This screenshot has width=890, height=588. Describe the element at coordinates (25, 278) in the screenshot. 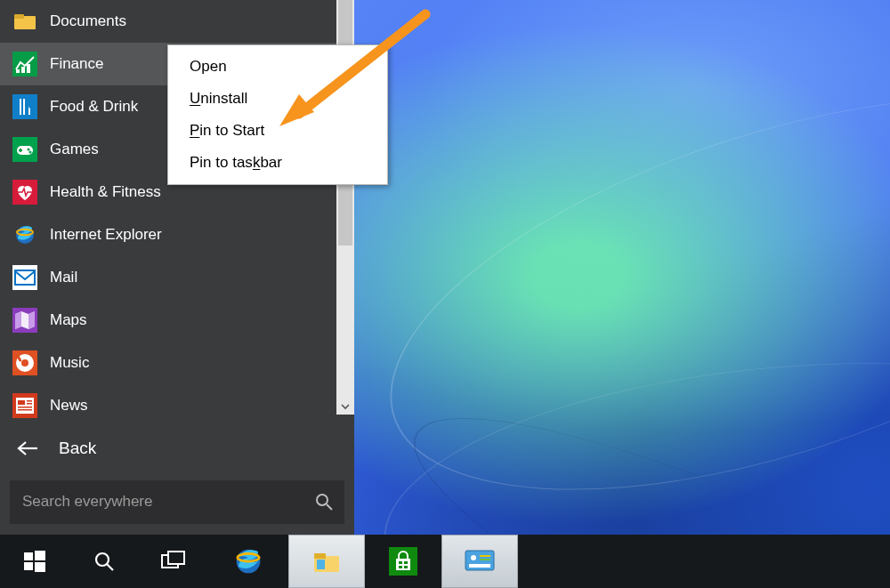

I see `mail-icon` at that location.